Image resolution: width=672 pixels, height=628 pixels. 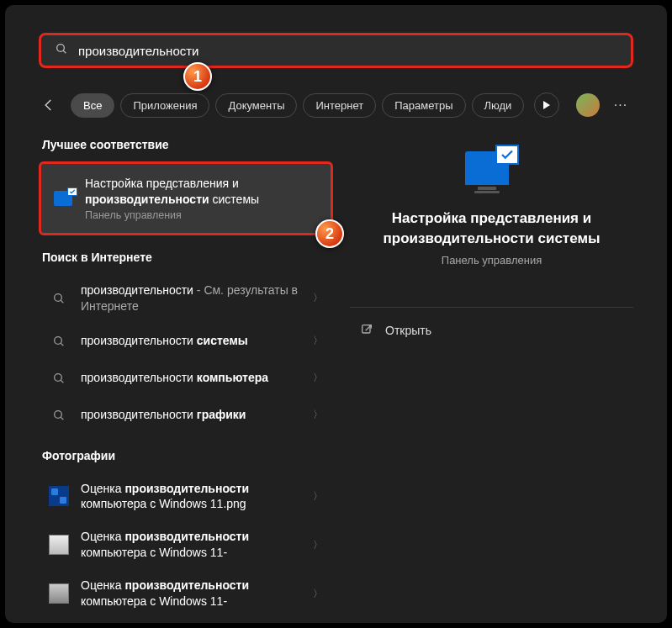 I want to click on scroll-filters-button, so click(x=547, y=105).